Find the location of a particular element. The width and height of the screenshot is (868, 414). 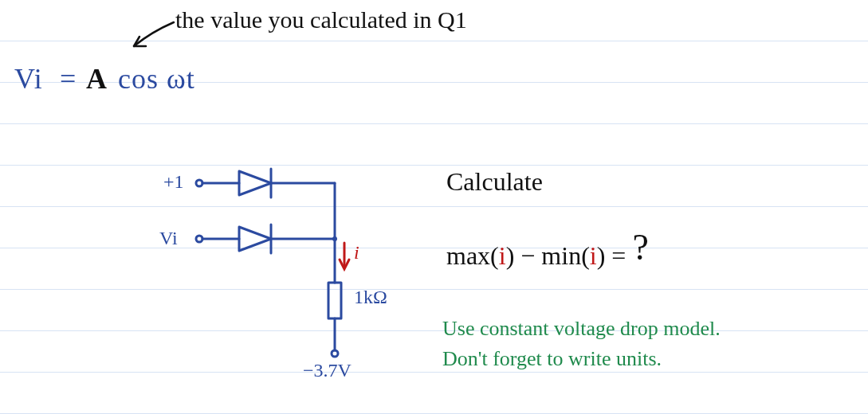

diode-bottom-triangle is located at coordinates (255, 239).